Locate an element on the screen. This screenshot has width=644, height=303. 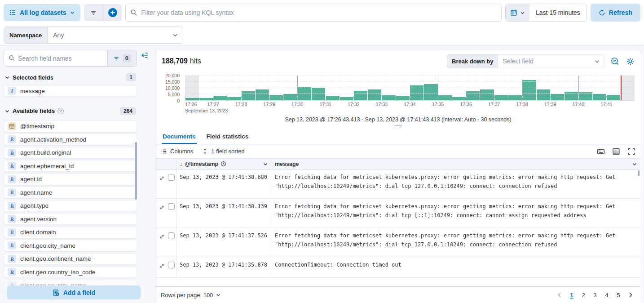
rows-per-page-button: Rows per page: 100 is located at coordinates (191, 295).